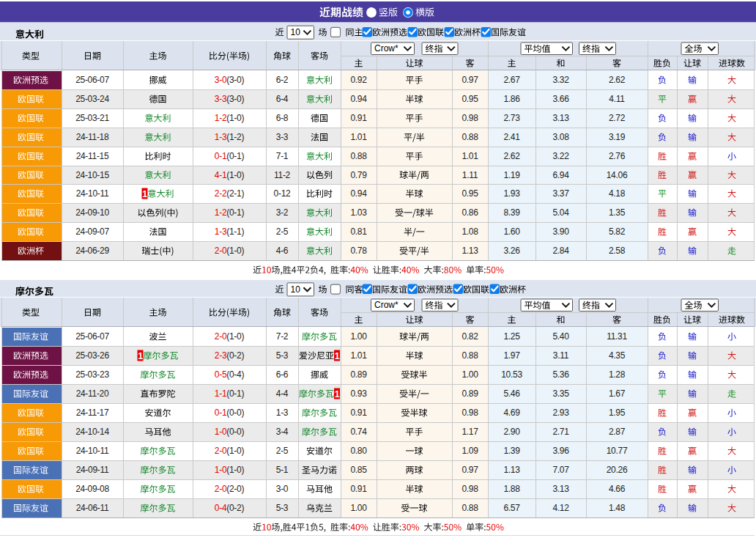  What do you see at coordinates (230, 470) in the screenshot?
I see `svg-text: 1-0(1-0)` at bounding box center [230, 470].